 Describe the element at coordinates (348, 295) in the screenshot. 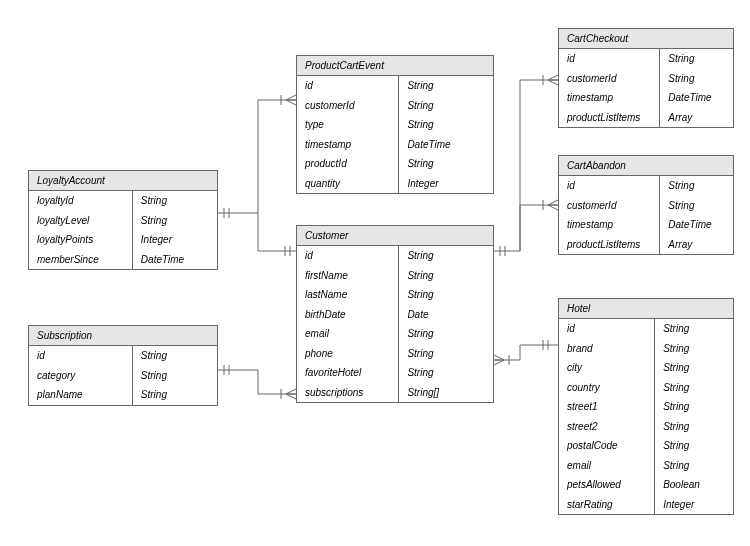

I see `field-name: lastName` at that location.